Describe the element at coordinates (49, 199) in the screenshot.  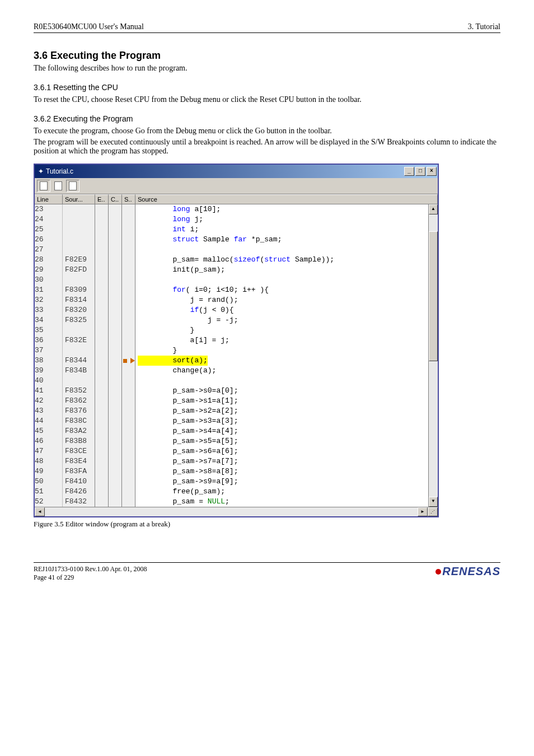
I see `col-head-line: Line` at that location.